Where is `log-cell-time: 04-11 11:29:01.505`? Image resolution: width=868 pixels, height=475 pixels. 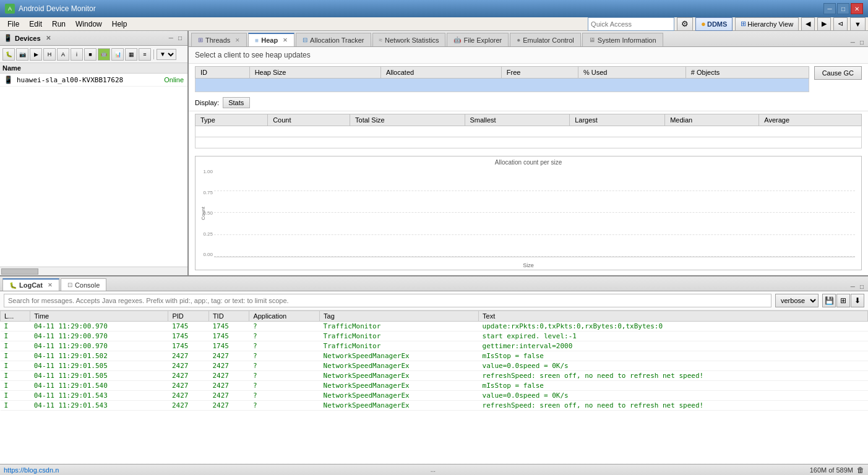
log-cell-time: 04-11 11:29:01.505 is located at coordinates (99, 366).